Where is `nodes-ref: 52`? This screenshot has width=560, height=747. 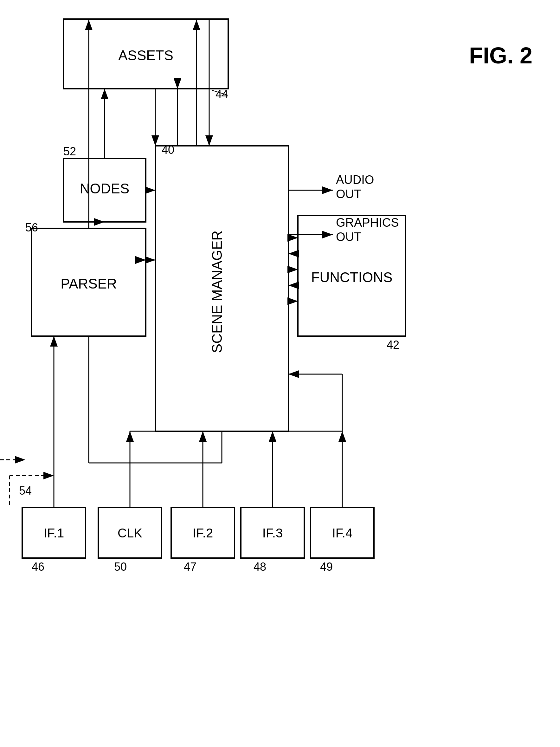 nodes-ref: 52 is located at coordinates (70, 151).